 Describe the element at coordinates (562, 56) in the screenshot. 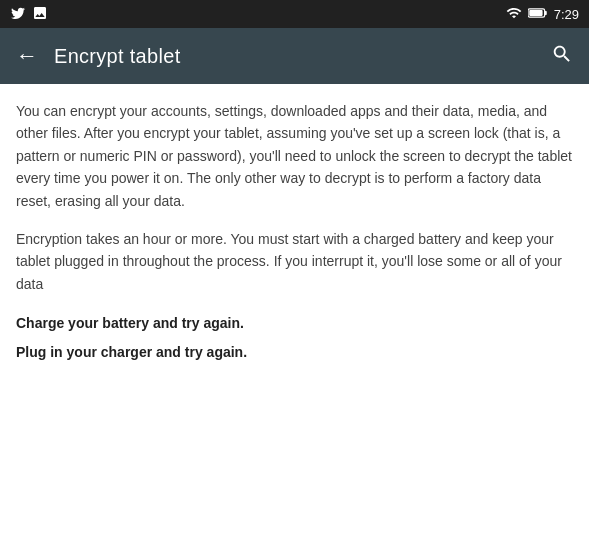

I see `search-button` at that location.